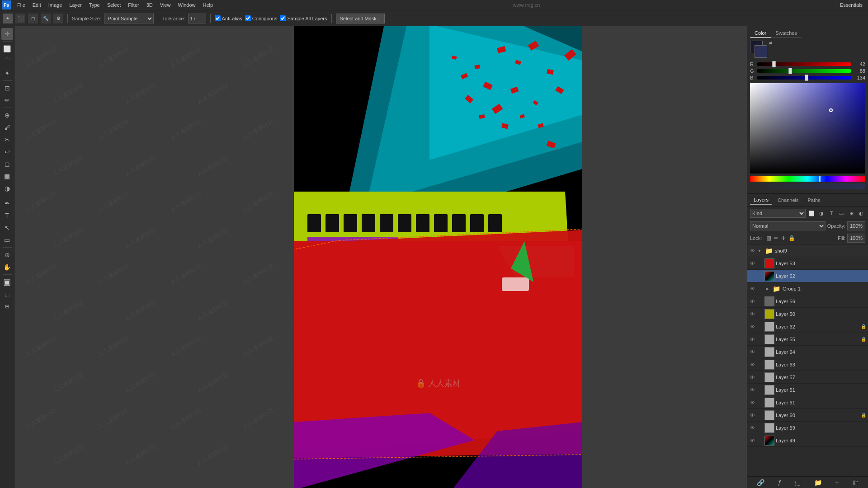 The image size is (868, 488). Describe the element at coordinates (788, 226) in the screenshot. I see `blend-mode-select: Normal` at that location.